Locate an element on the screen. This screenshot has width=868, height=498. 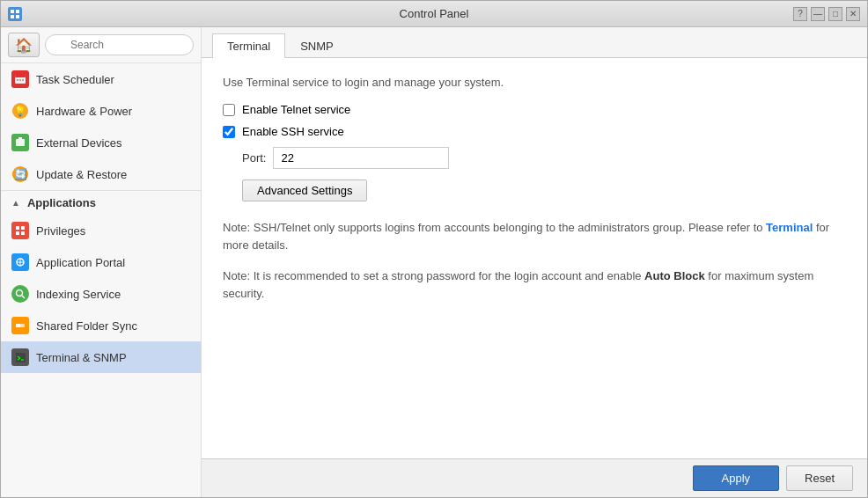
tab-snmp: SNMP is located at coordinates (317, 46).